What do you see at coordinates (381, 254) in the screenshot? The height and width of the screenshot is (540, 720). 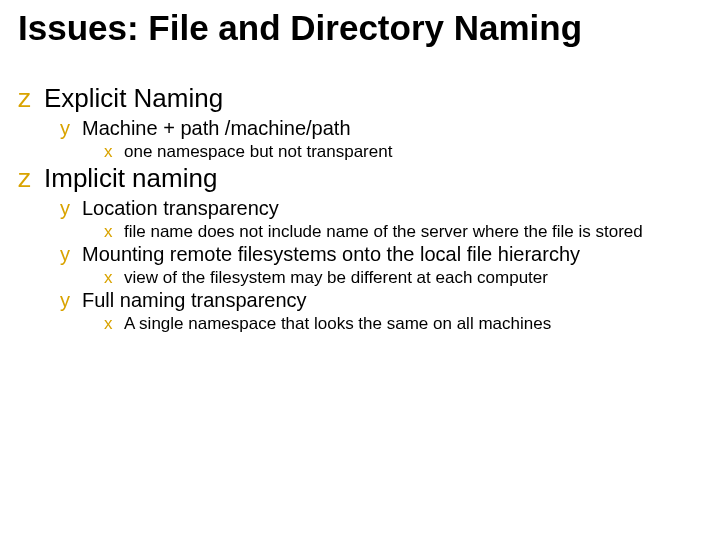 I see `outline-item: yMounting remote filesystems onto the lo…` at bounding box center [381, 254].